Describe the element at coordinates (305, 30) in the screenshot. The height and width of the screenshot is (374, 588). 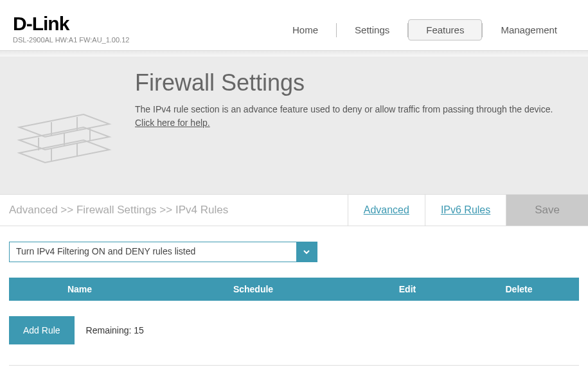
I see `nav-home: Home` at that location.